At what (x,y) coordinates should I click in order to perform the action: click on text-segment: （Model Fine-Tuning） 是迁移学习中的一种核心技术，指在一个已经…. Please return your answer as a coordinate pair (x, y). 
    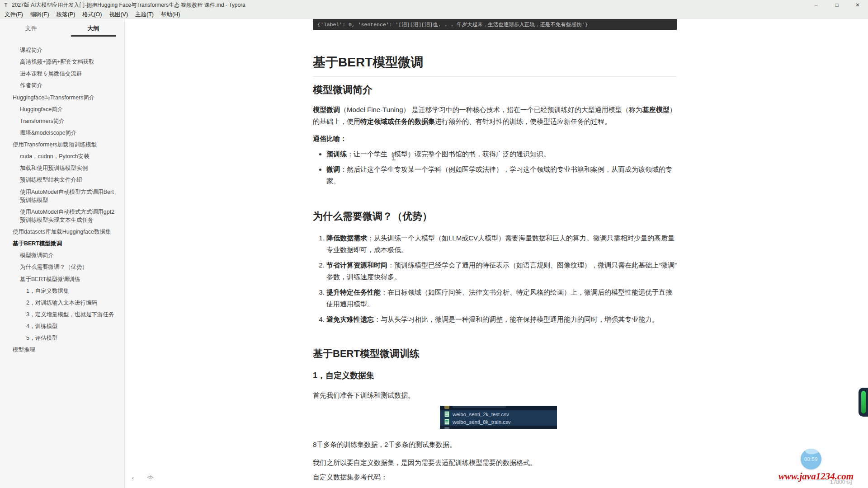
    Looking at the image, I should click on (491, 109).